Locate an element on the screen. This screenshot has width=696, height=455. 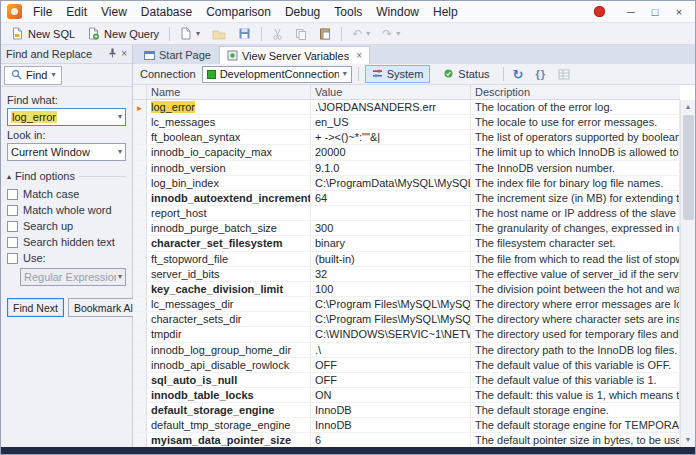
tab-close-icon: × is located at coordinates (359, 56).